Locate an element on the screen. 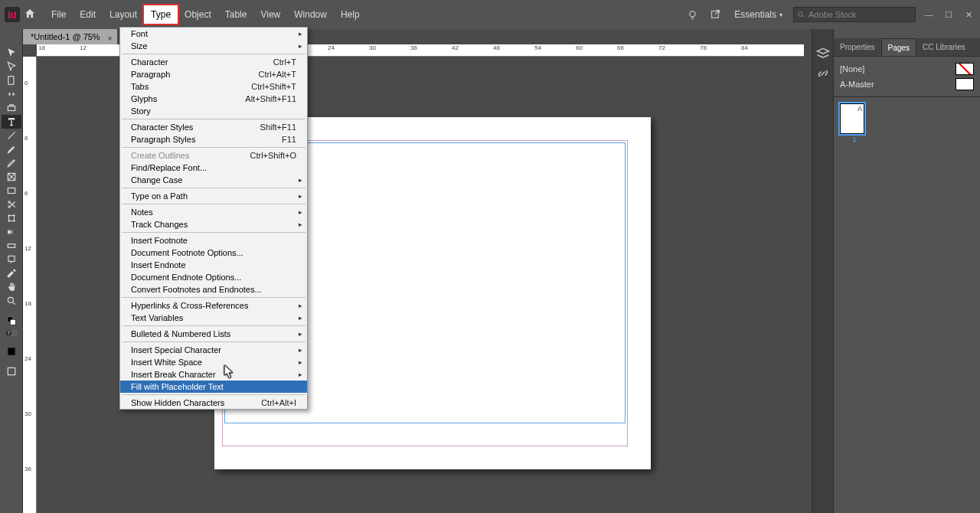 This screenshot has height=513, width=980. ruler-tick: 78 is located at coordinates (703, 47).